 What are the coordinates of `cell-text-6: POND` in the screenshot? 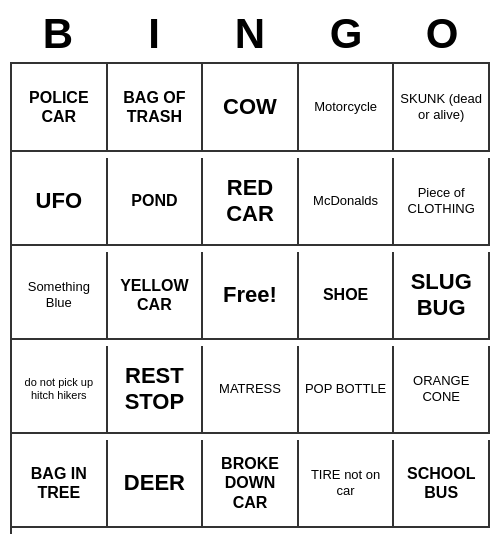 It's located at (154, 200).